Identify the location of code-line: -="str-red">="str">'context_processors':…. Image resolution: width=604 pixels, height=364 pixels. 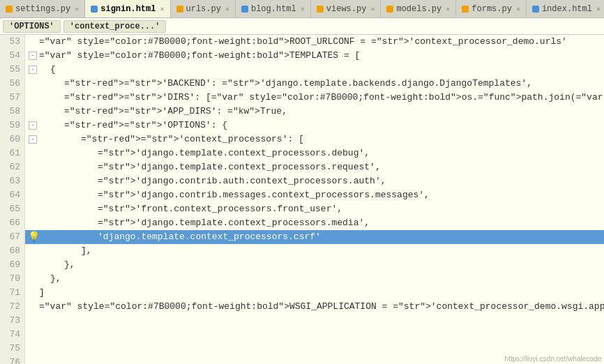
(315, 139).